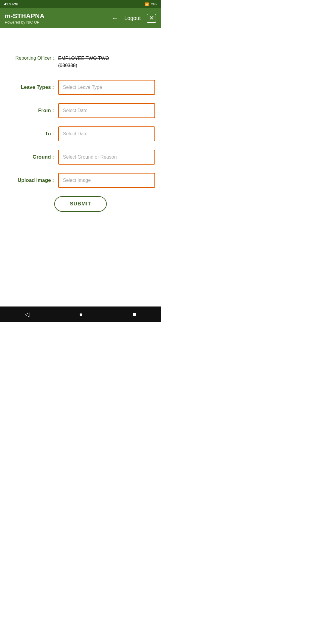 The width and height of the screenshot is (322, 644). Describe the element at coordinates (83, 62) in the screenshot. I see `reporting-officer-value: EMPLOYEE TWO TWO(030338)` at that location.